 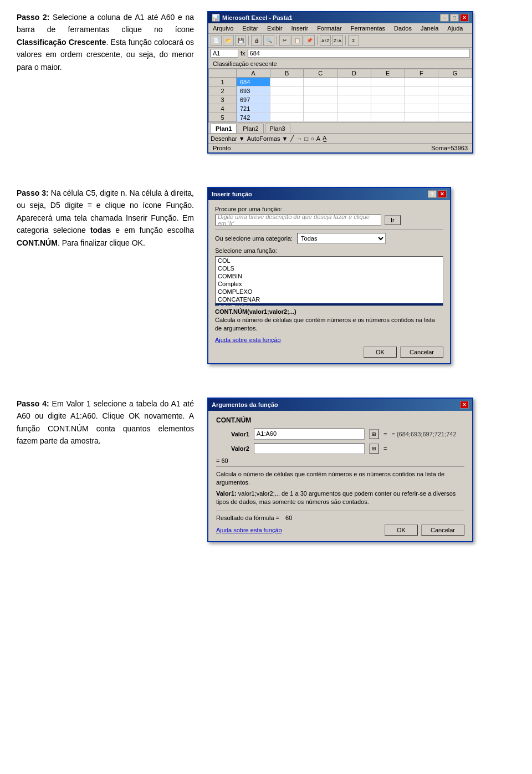 What do you see at coordinates (313, 139) in the screenshot?
I see `draw-ellipse: ○` at bounding box center [313, 139].